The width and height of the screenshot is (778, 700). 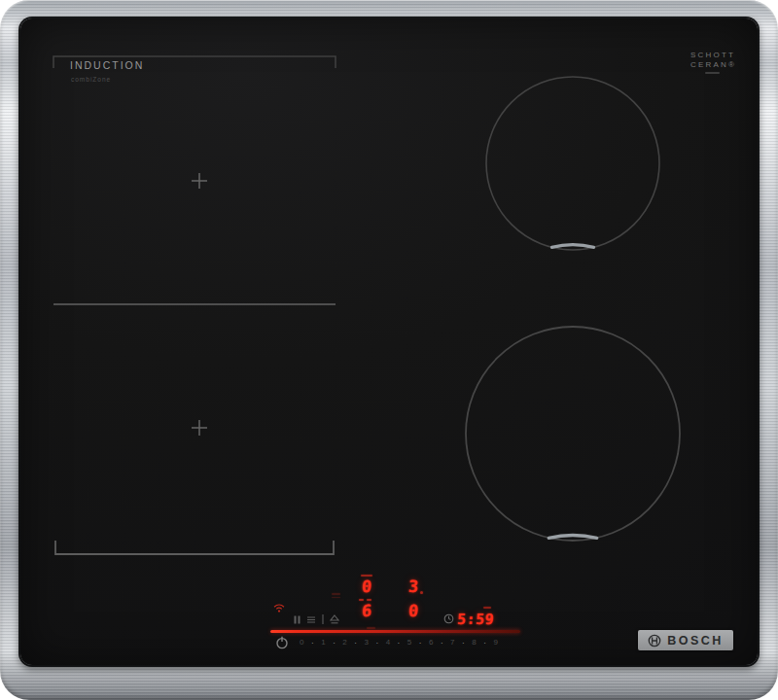 I want to click on power-scale-item: 5, so click(x=409, y=642).